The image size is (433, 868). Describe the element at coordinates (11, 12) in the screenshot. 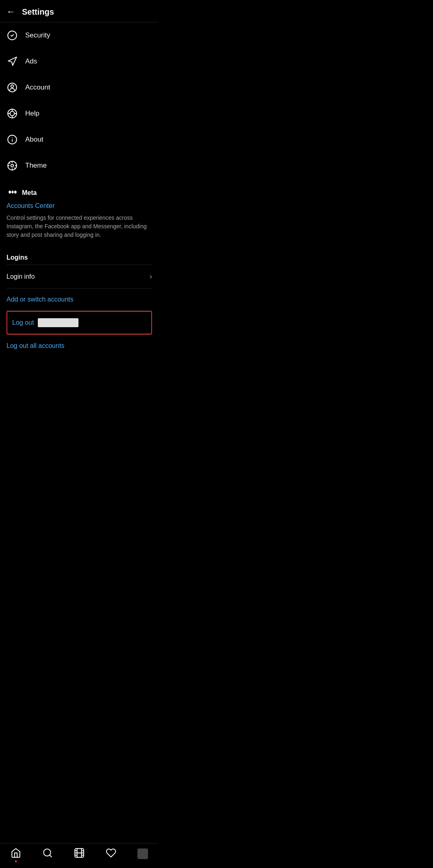

I see `back-button: ←` at that location.